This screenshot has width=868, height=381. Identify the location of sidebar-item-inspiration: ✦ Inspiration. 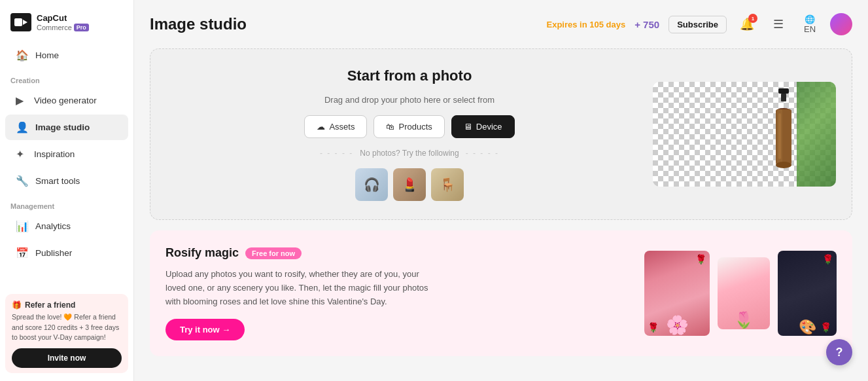
(67, 154).